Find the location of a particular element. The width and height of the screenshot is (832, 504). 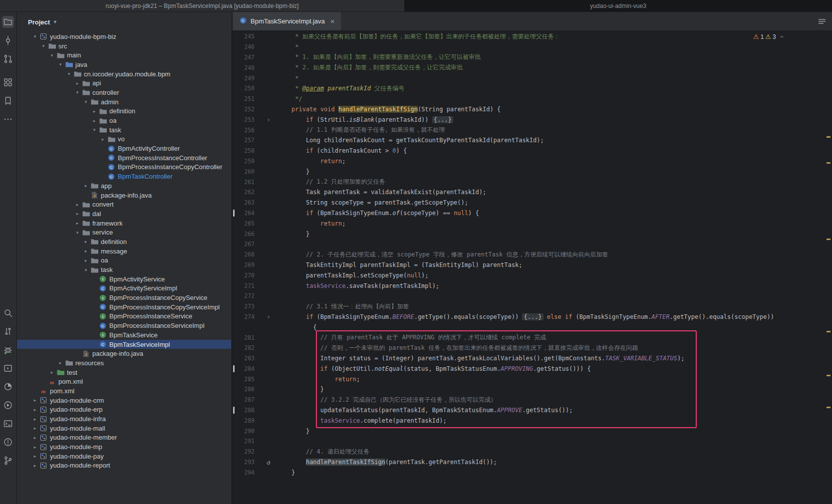

code-text: Integer status = (Integer) parentTask.ge… is located at coordinates (488, 358).